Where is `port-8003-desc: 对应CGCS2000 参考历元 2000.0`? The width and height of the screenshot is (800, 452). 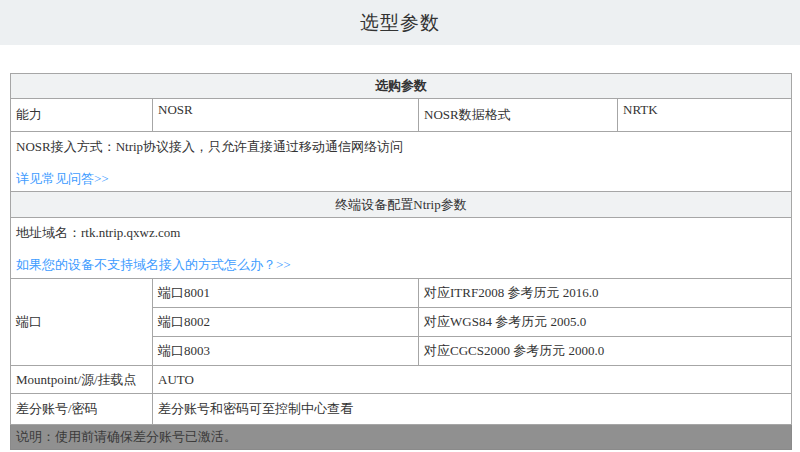 port-8003-desc: 对应CGCS2000 参考历元 2000.0 is located at coordinates (606, 352).